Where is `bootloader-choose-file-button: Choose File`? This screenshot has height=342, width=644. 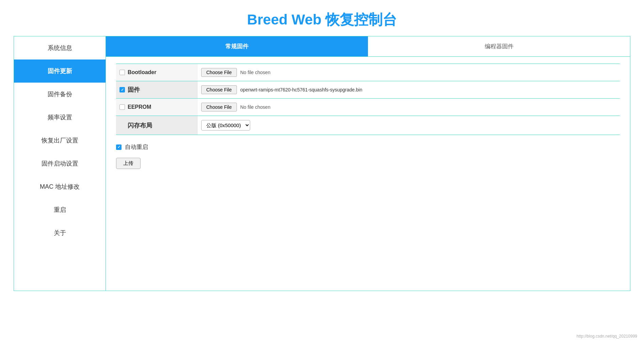 bootloader-choose-file-button: Choose File is located at coordinates (219, 72).